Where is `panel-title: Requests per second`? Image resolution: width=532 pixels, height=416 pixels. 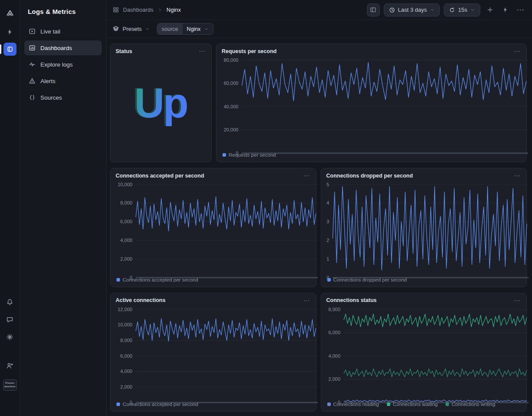
panel-title: Requests per second is located at coordinates (249, 51).